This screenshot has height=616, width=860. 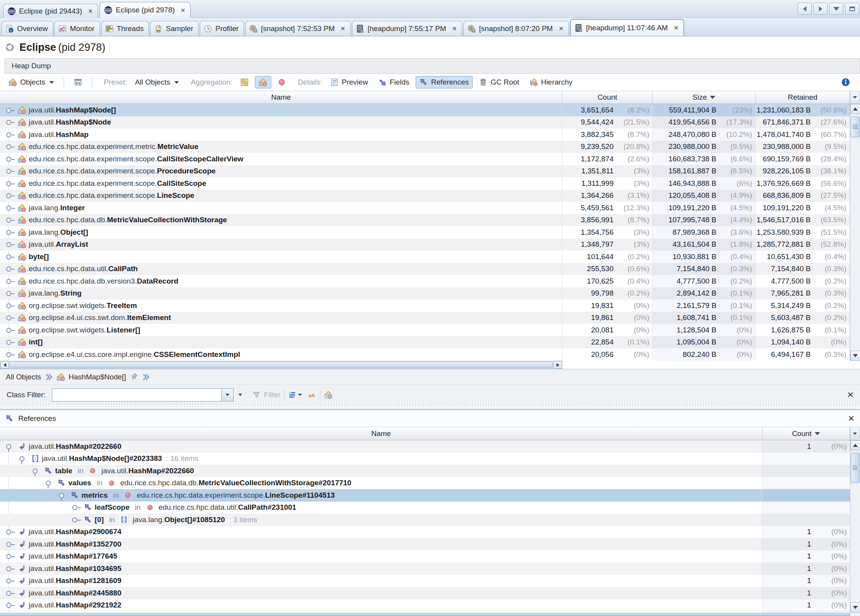 I want to click on gc-root-button: GC Root, so click(x=499, y=82).